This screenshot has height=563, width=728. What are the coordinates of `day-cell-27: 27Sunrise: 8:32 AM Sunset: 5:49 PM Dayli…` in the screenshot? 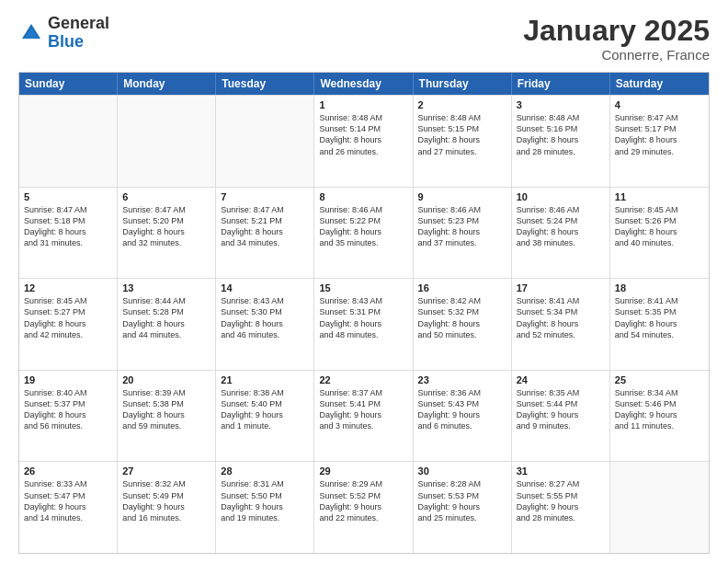 It's located at (167, 508).